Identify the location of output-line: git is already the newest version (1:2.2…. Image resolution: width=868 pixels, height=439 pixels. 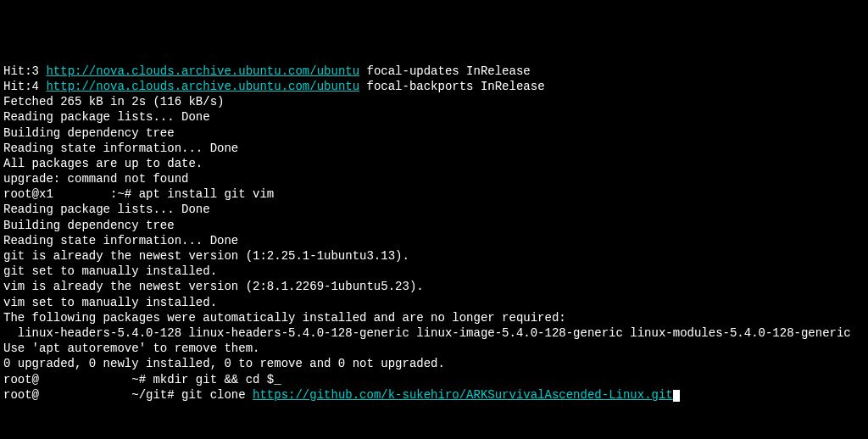
(434, 256).